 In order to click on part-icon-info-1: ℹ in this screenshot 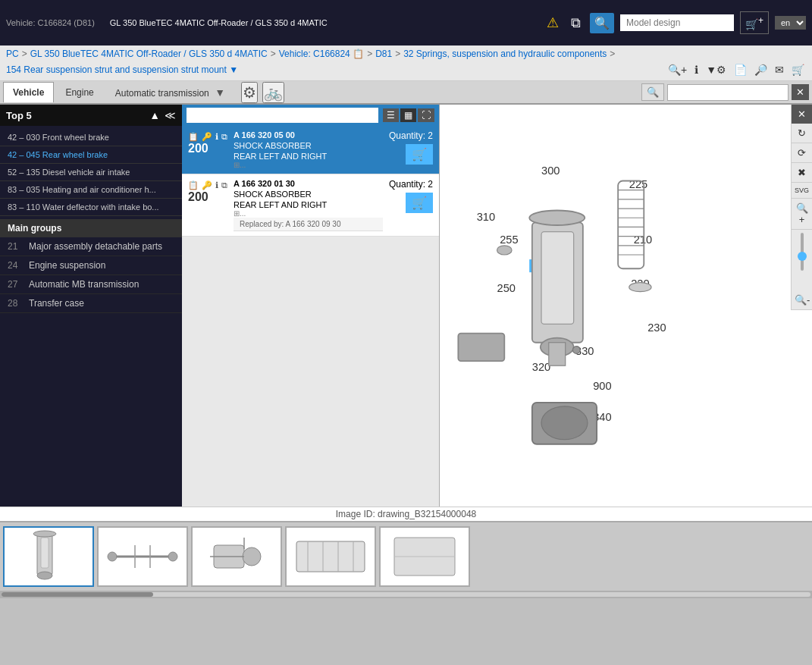, I will do `click(217, 185)`.